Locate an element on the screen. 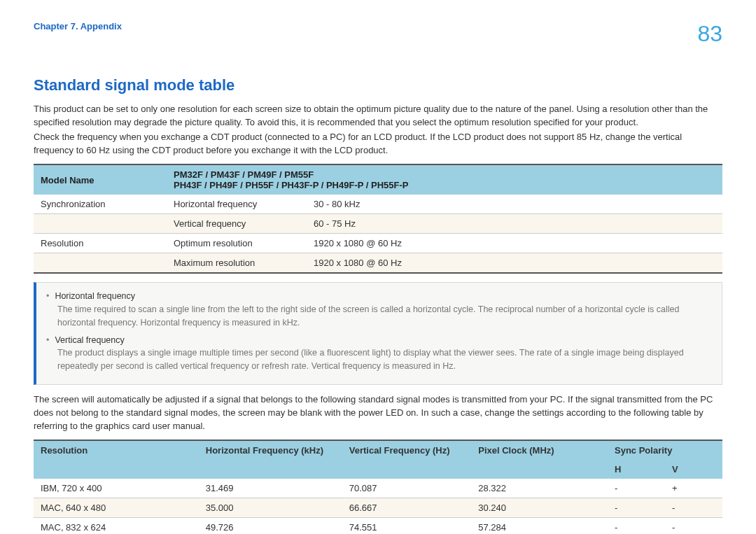 The width and height of the screenshot is (756, 534). t2-cell-hf: 49.726 is located at coordinates (270, 526).